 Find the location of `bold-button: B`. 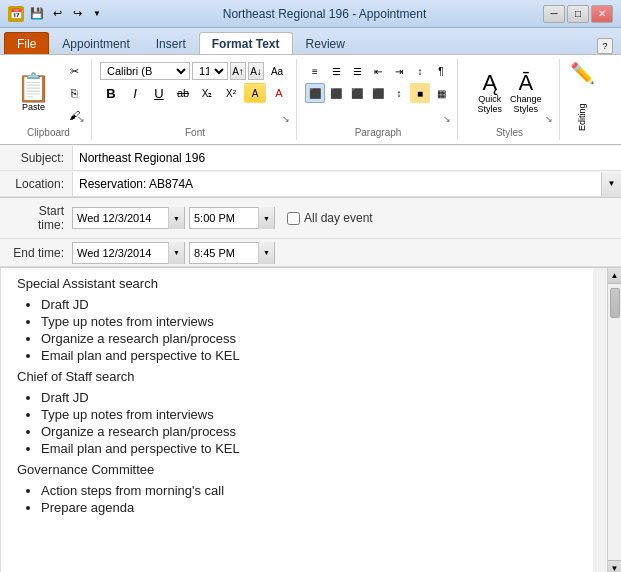

bold-button: B is located at coordinates (111, 93).